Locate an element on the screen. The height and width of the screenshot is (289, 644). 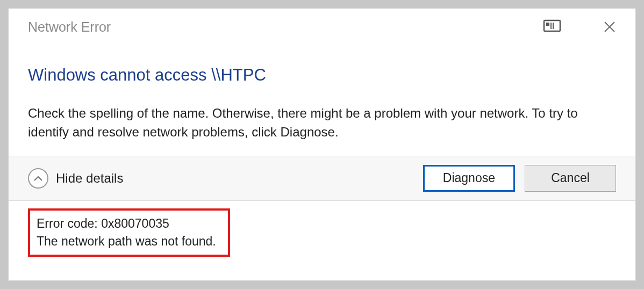
details-toggle: Hide details is located at coordinates (75, 178).